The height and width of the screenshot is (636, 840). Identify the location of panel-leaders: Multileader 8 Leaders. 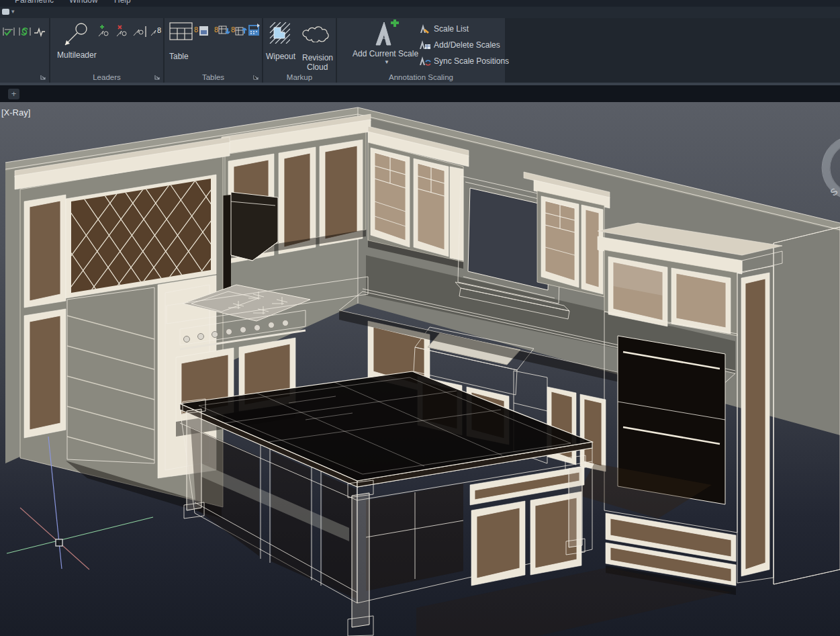
(107, 50).